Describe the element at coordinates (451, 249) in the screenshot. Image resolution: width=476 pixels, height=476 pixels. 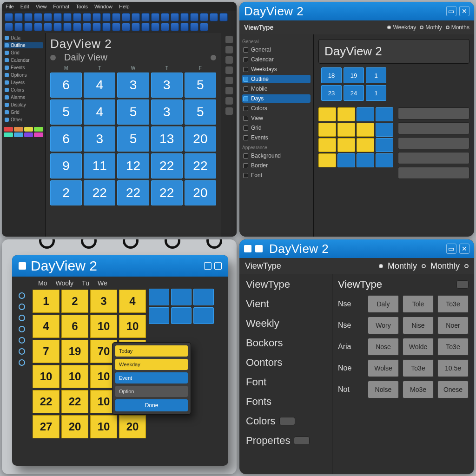
I see `minimize-button: ▭` at that location.